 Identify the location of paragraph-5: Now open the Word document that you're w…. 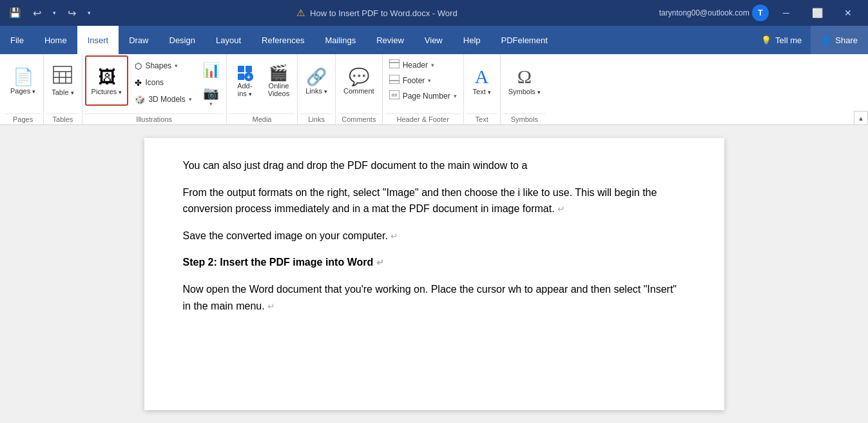
(434, 298).